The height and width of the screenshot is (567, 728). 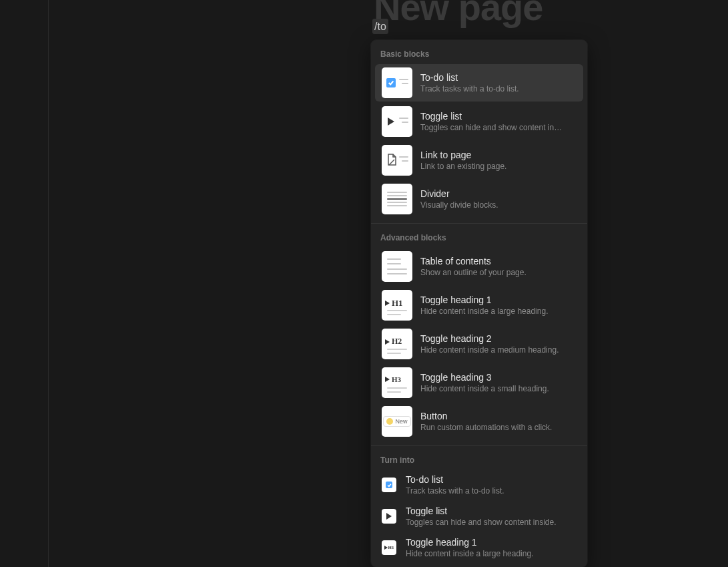 I want to click on toc-lines-icon, so click(x=397, y=266).